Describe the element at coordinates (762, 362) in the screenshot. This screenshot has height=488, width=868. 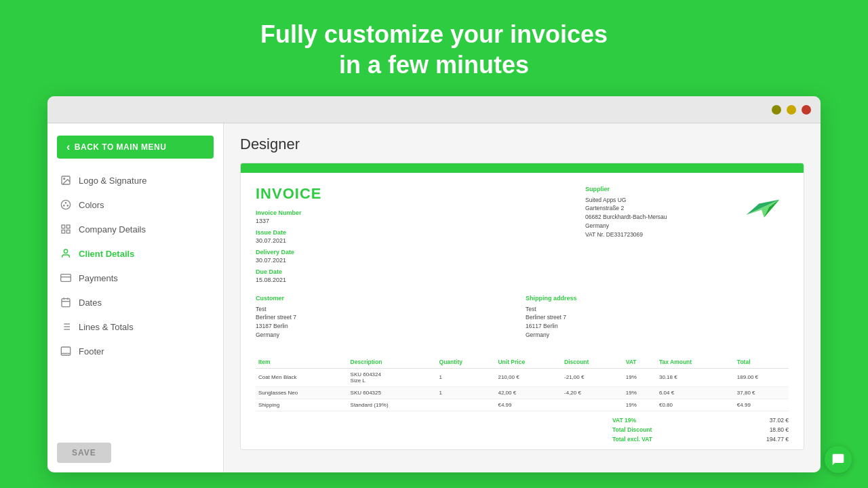
I see `col-total: Total` at that location.